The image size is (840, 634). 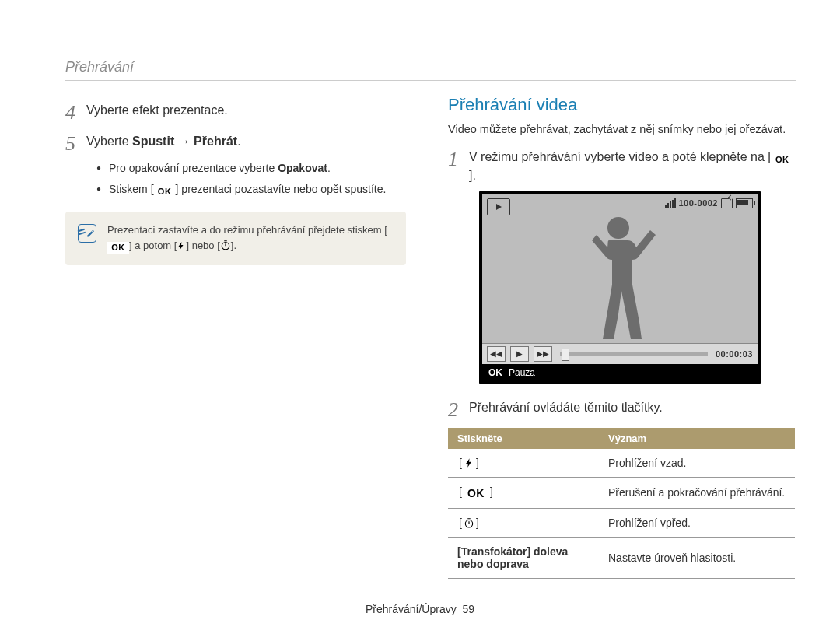 What do you see at coordinates (70, 113) in the screenshot?
I see `step-number-4: 4` at bounding box center [70, 113].